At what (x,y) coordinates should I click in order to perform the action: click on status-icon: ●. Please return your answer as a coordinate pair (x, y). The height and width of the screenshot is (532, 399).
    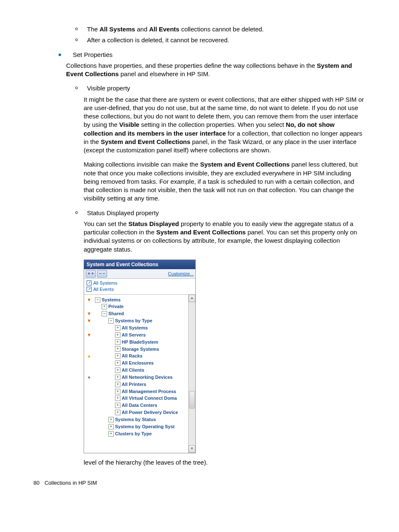
    Looking at the image, I should click on (89, 378).